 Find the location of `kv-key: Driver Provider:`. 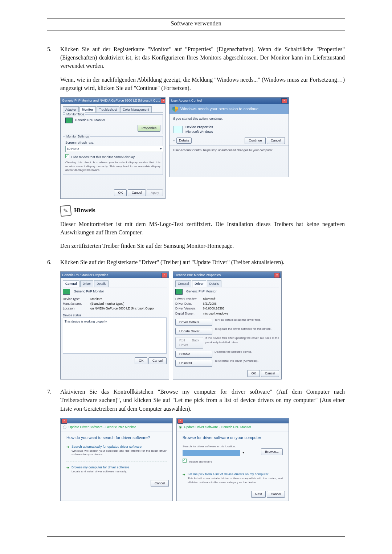

kv-key: Driver Provider: is located at coordinates (188, 299).